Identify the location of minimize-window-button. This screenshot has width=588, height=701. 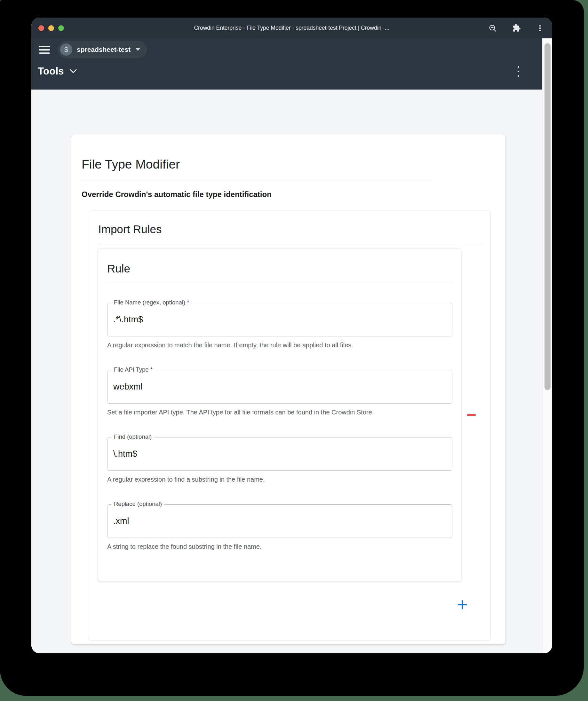
(51, 28).